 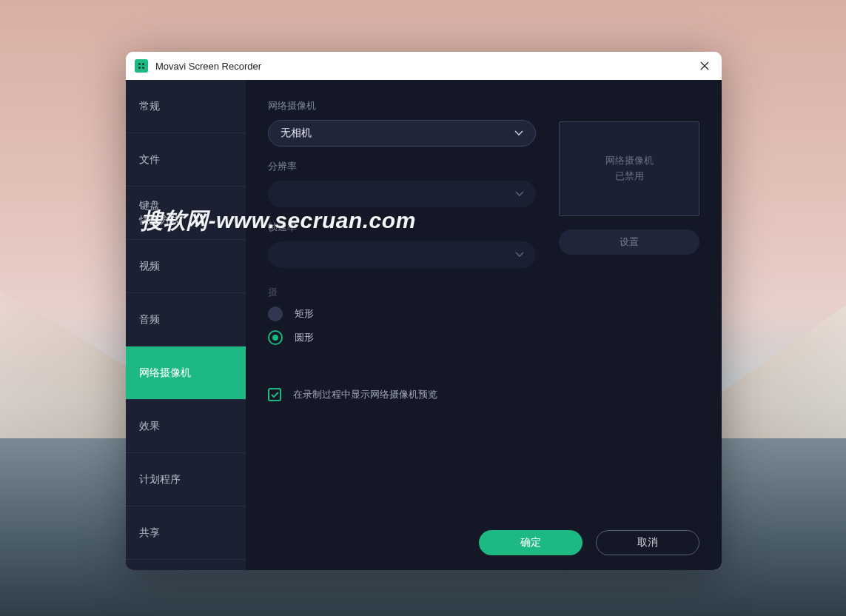 I want to click on show-preview-checkbox-row: 在录制过程中显示网络摄像机预览, so click(x=484, y=395).